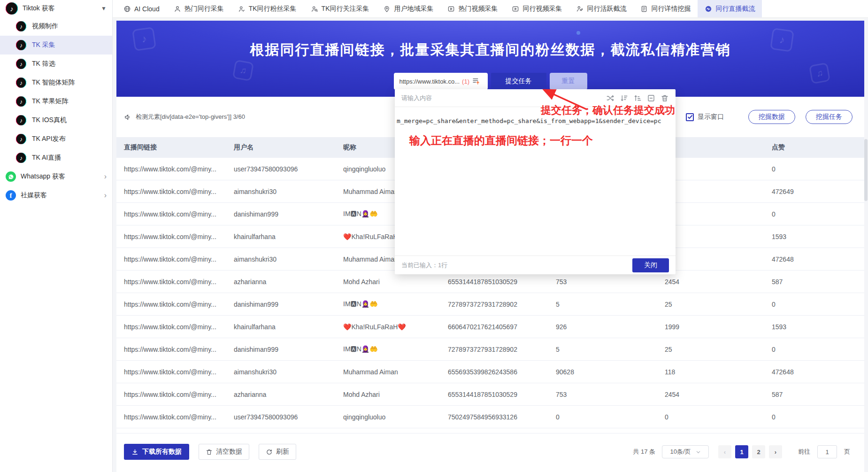  What do you see at coordinates (56, 236) in the screenshot?
I see `sidebar: ♪ Tiktok 获客 ▼ ♪视频制作♪TK 采集♪TK 筛选♪TK 智能体矩阵…` at bounding box center [56, 236].